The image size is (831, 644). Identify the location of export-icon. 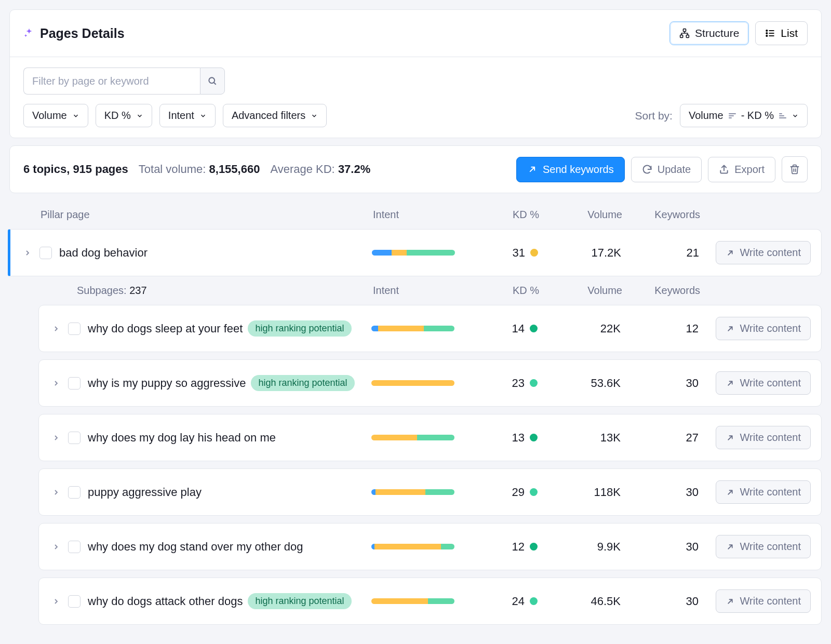
(724, 169).